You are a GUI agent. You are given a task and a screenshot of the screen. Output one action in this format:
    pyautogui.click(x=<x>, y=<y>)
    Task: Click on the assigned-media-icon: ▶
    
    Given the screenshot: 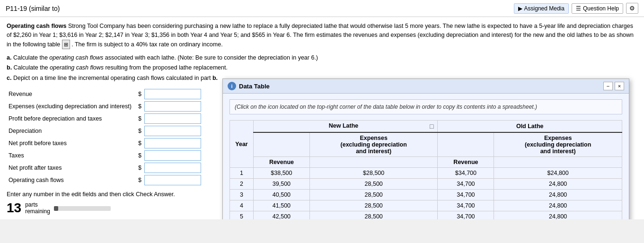 What is the action you would take?
    pyautogui.click(x=520, y=9)
    